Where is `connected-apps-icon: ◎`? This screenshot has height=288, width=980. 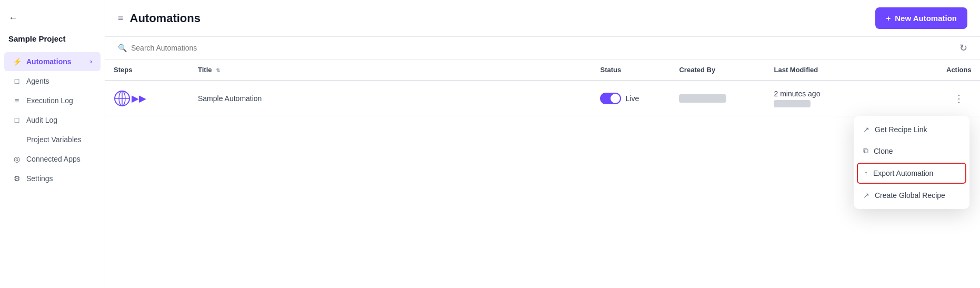 connected-apps-icon: ◎ is located at coordinates (17, 159).